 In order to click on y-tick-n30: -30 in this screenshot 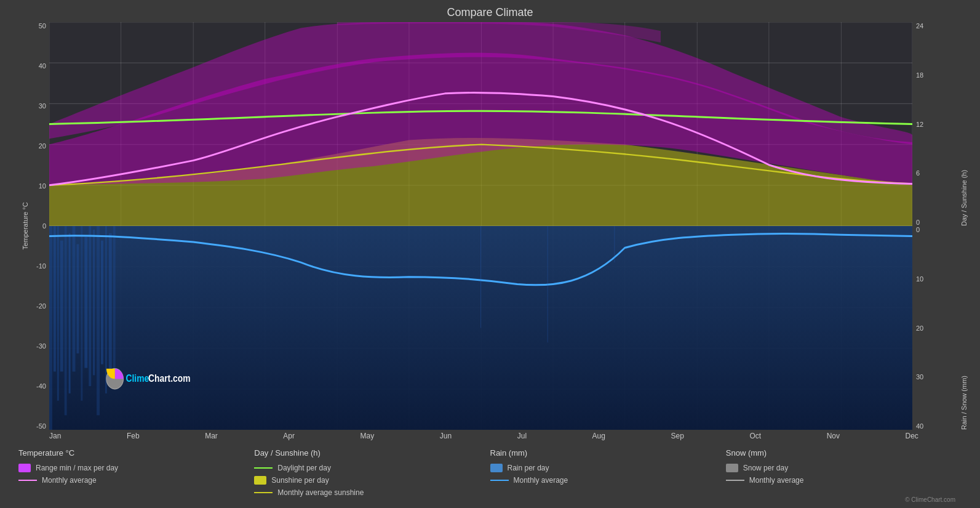, I will do `click(41, 346)`.